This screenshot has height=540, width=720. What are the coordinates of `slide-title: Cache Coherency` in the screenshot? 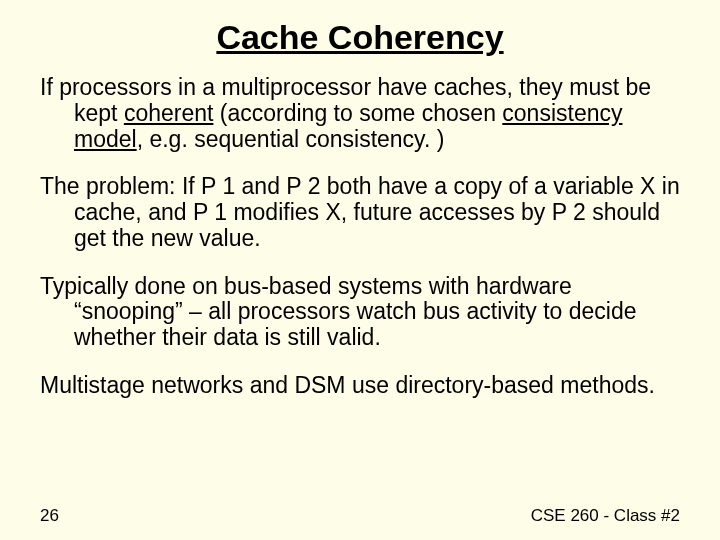 It's located at (360, 38).